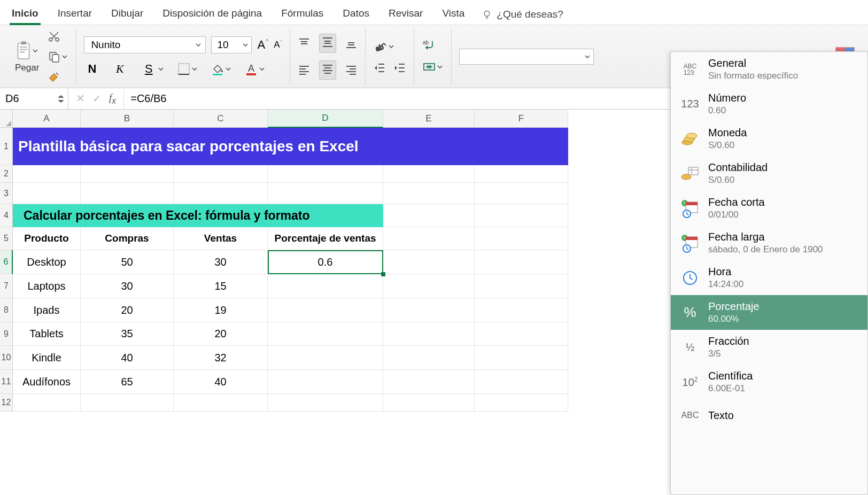 Image resolution: width=868 pixels, height=495 pixels. Describe the element at coordinates (198, 216) in the screenshot. I see `subtitle-cell: Calcular porcentajes en Excel: fórmula y…` at that location.